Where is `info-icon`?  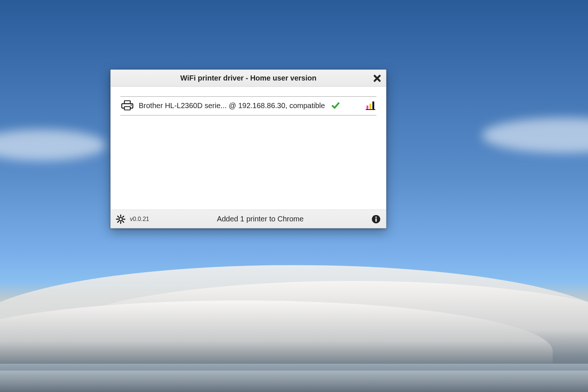
info-icon is located at coordinates (376, 219).